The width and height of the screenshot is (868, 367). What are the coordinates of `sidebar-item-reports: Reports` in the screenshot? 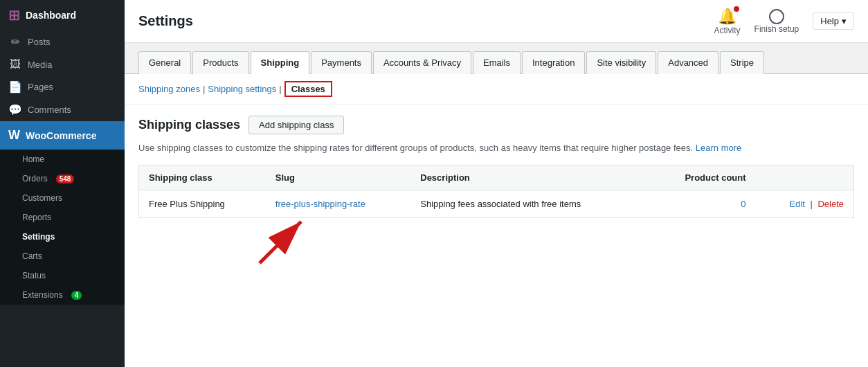 It's located at (62, 217).